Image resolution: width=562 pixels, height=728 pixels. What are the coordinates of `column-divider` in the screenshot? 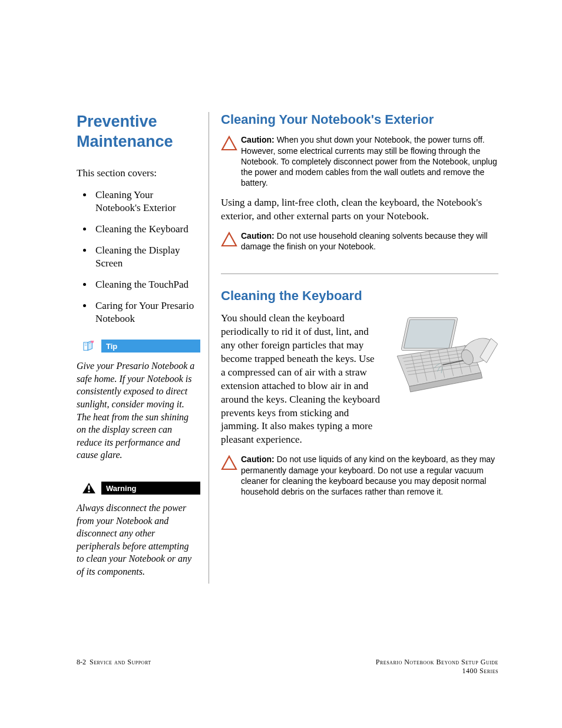 It's located at (209, 348).